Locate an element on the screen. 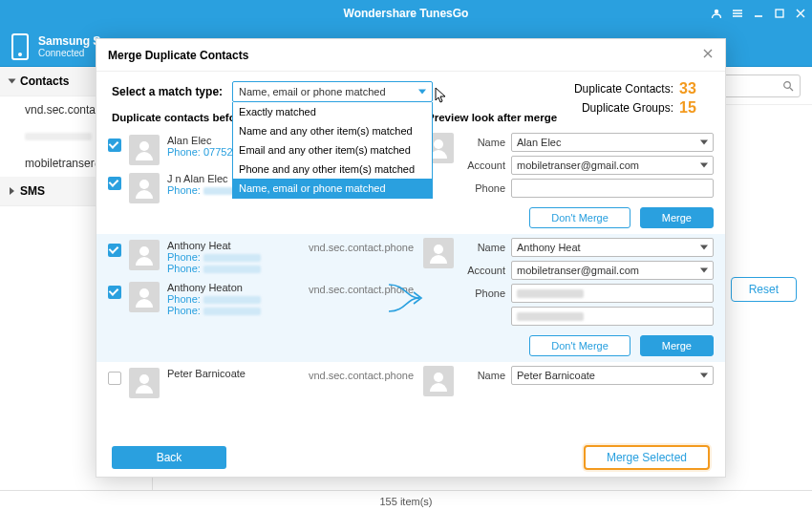 The image size is (812, 511). app-title: Wondershare TunesGo is located at coordinates (407, 13).